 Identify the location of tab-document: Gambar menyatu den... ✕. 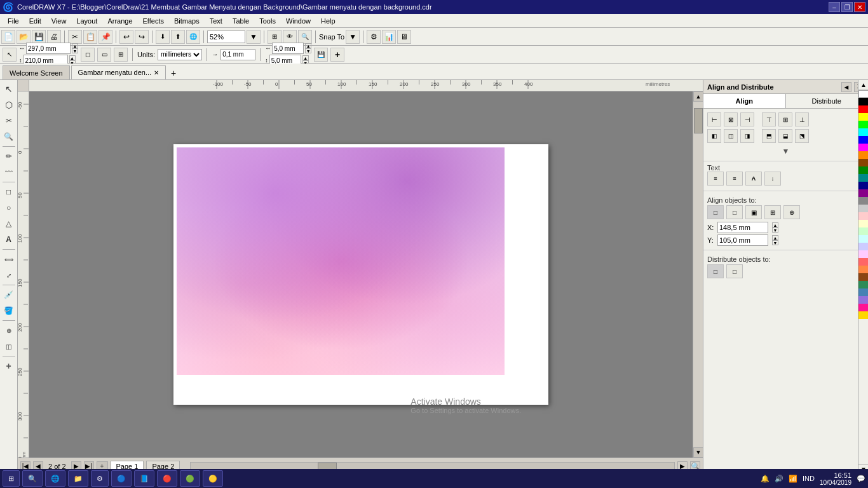
(119, 72).